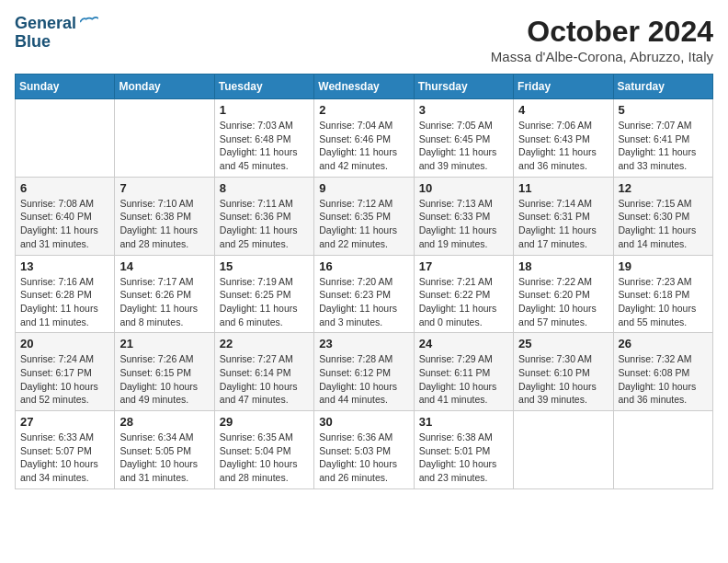  What do you see at coordinates (664, 188) in the screenshot?
I see `day-number: 12` at bounding box center [664, 188].